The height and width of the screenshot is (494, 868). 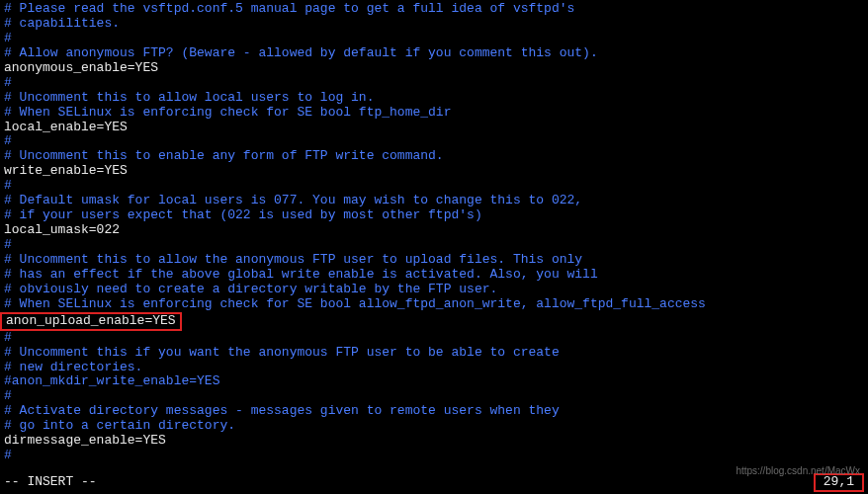 I want to click on highlighted-setting: anon_upload_enable=YES, so click(x=91, y=322).